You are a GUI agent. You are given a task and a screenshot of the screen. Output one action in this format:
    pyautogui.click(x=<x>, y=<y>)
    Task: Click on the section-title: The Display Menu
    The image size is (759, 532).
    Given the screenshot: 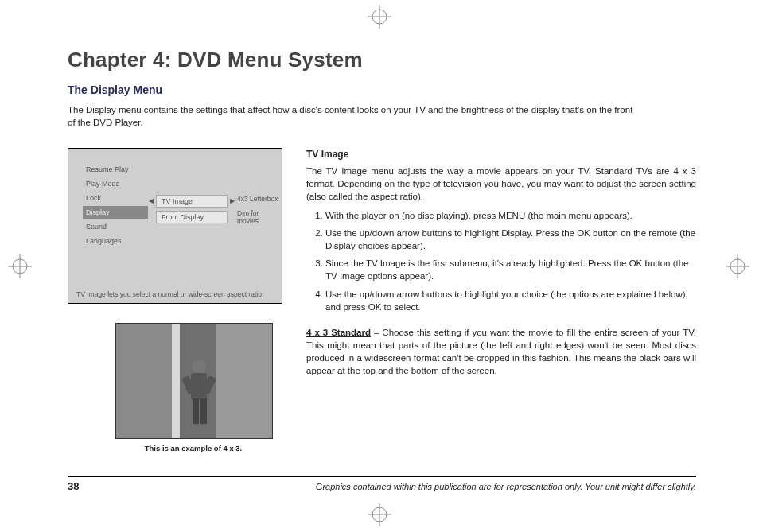 What is the action you would take?
    pyautogui.click(x=382, y=90)
    